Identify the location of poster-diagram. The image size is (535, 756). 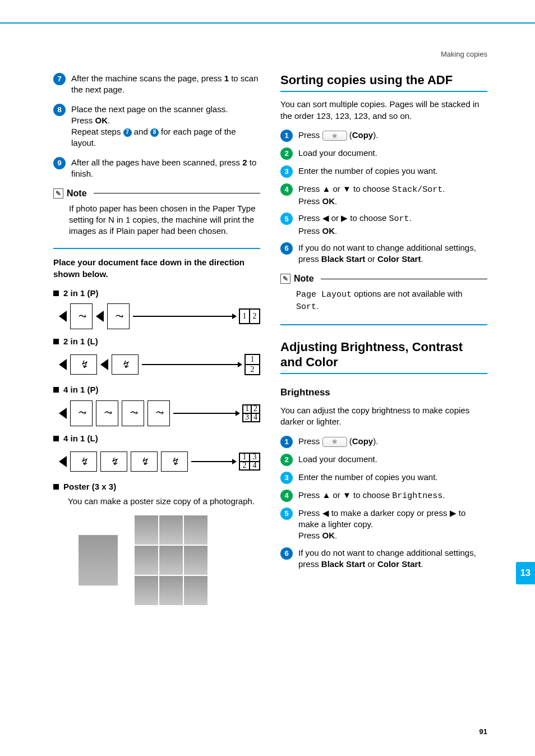
(143, 560).